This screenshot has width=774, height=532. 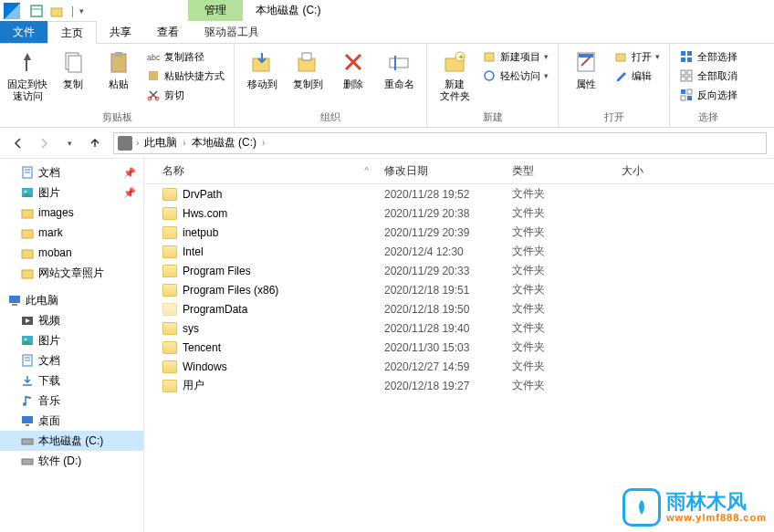 What do you see at coordinates (72, 345) in the screenshot?
I see `navigation-pane: 文档📌图片📌imagesmarkmoban网站文章照片 此电脑 视频图片文档下载…` at bounding box center [72, 345].